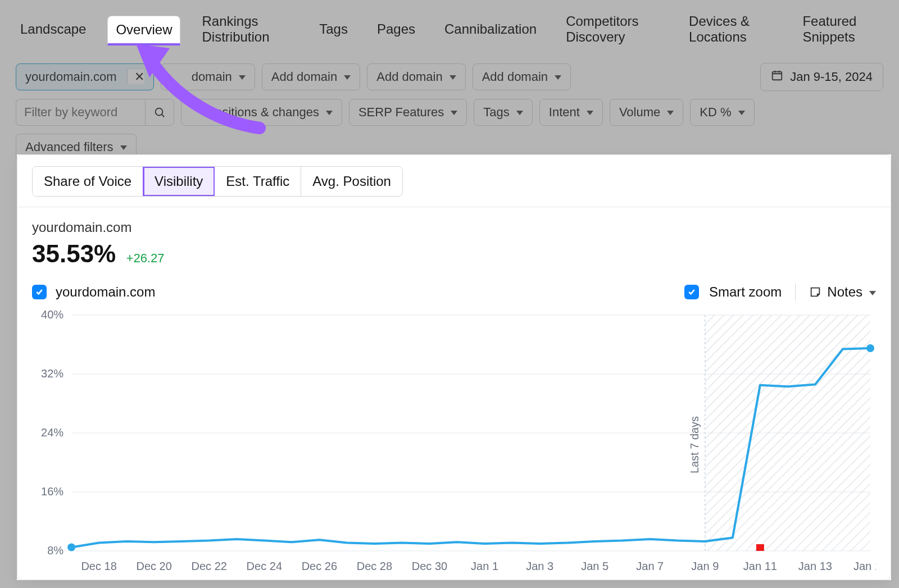  What do you see at coordinates (99, 566) in the screenshot?
I see `svg-text: Dec 18` at bounding box center [99, 566].